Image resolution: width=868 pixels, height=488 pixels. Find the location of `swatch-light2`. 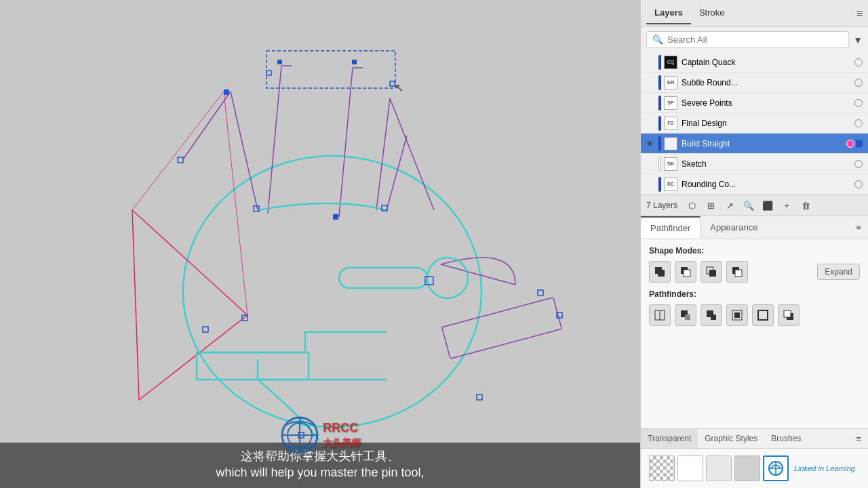

swatch-light2 is located at coordinates (747, 468).